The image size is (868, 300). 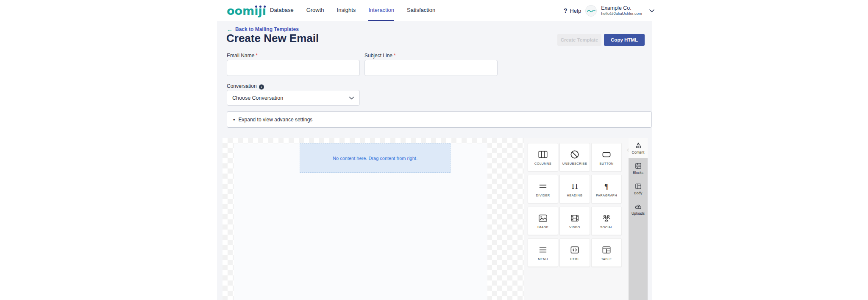 I want to click on info-icon: i, so click(x=262, y=87).